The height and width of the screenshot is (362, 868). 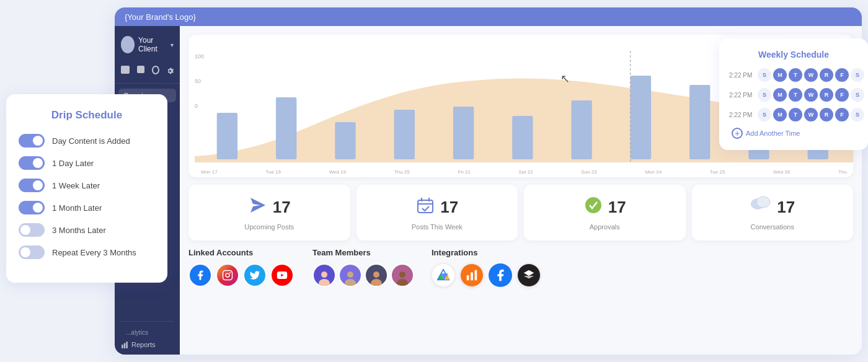 I want to click on day-S2-0: S, so click(x=857, y=75).